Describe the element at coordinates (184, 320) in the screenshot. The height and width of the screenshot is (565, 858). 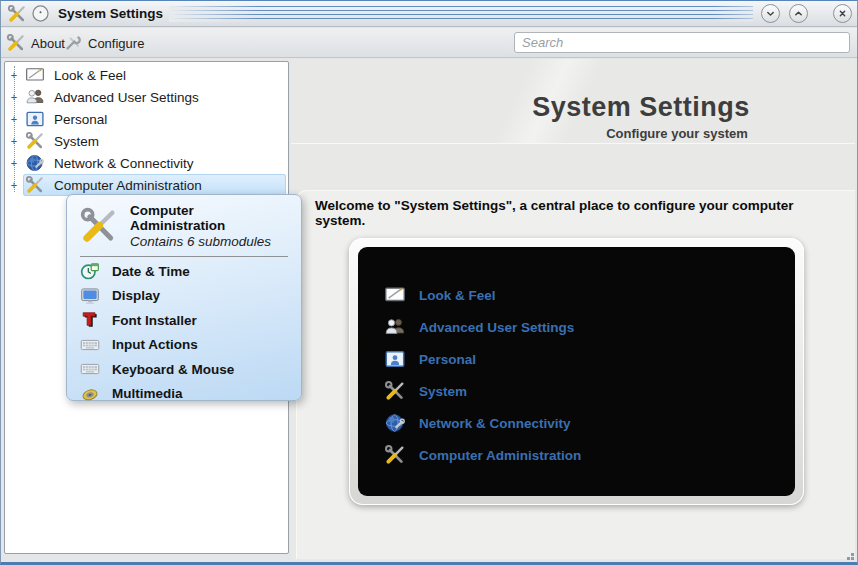
I see `tooltip-item-font-installer: Font Installer` at that location.